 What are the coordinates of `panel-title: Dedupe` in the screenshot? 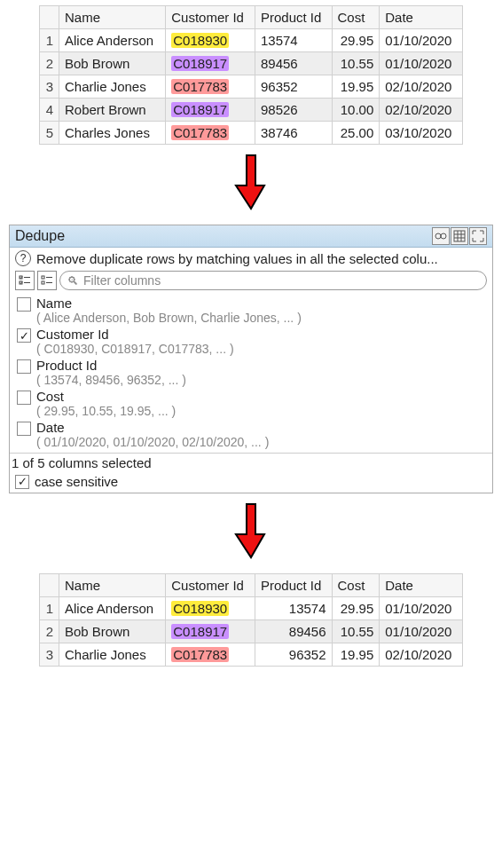 It's located at (224, 236).